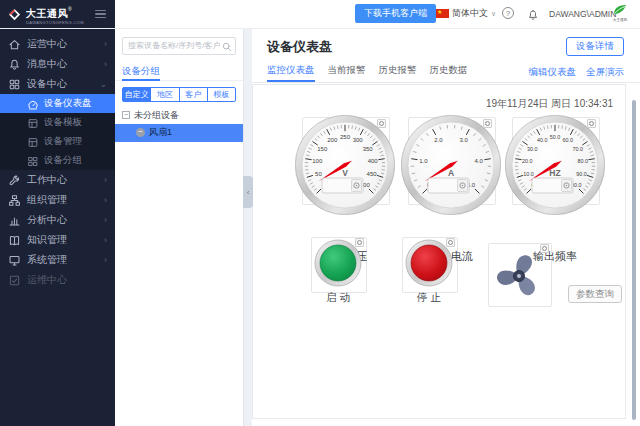  Describe the element at coordinates (595, 46) in the screenshot. I see `device-detail-button: 设备详情` at that location.